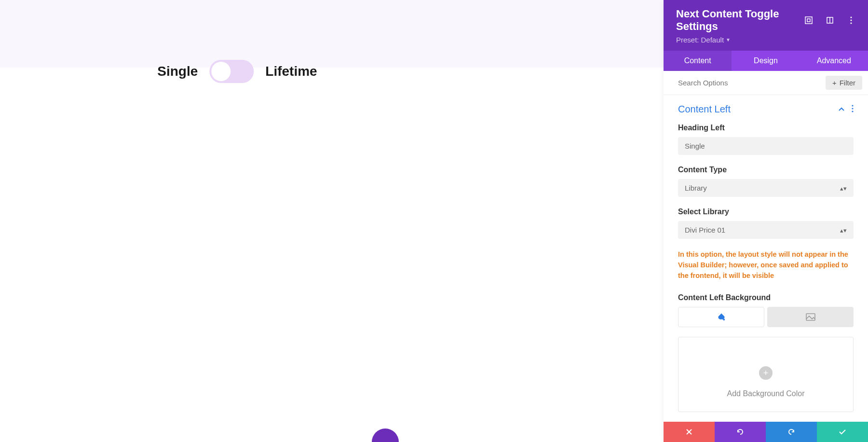 The width and height of the screenshot is (868, 442). Describe the element at coordinates (740, 432) in the screenshot. I see `undo-icon` at that location.